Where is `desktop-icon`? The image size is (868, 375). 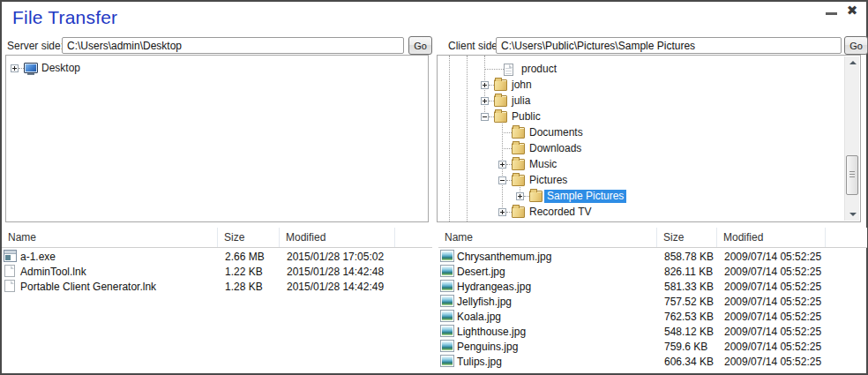
desktop-icon is located at coordinates (31, 68).